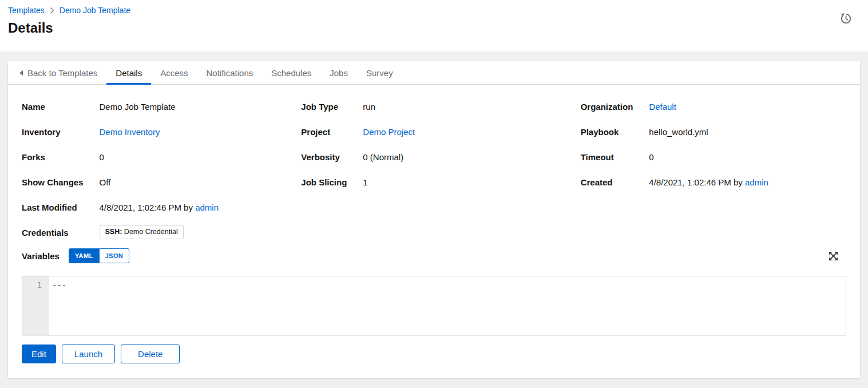 This screenshot has height=388, width=868. I want to click on field-label-timeout: Timeout, so click(607, 157).